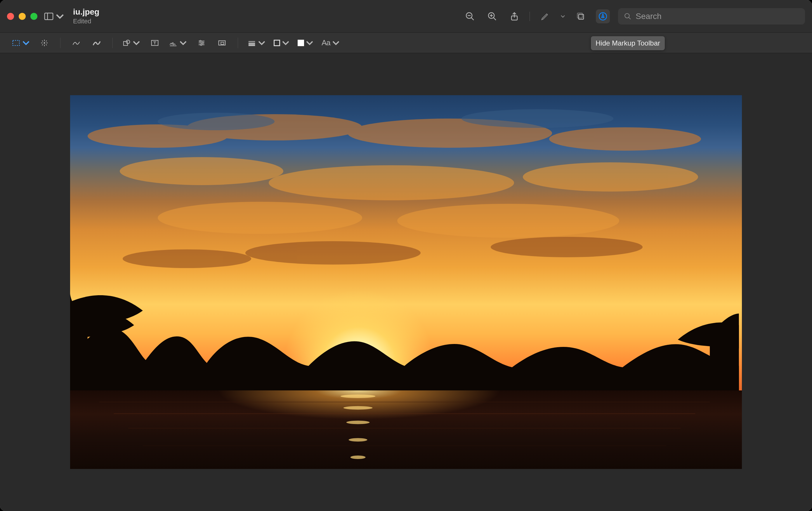 This screenshot has height=511, width=812. What do you see at coordinates (515, 16) in the screenshot?
I see `share-button` at bounding box center [515, 16].